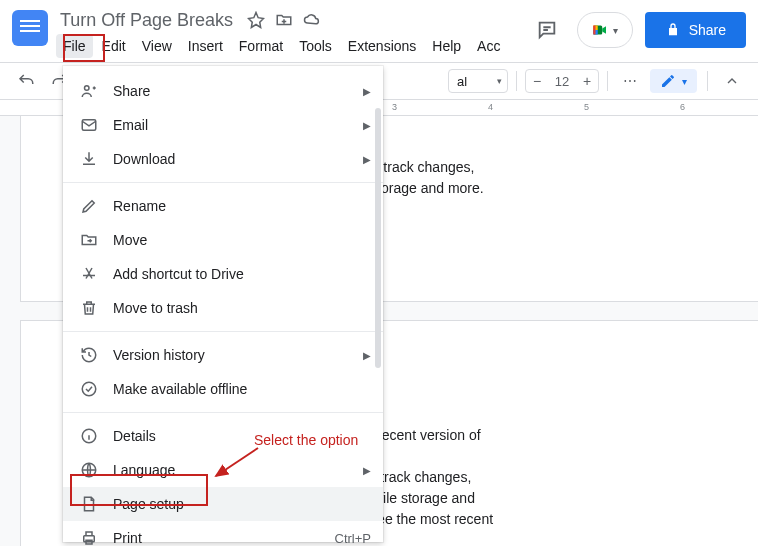 The image size is (758, 546). I want to click on title-row: Turn Off Page Breaks, so click(288, 20).